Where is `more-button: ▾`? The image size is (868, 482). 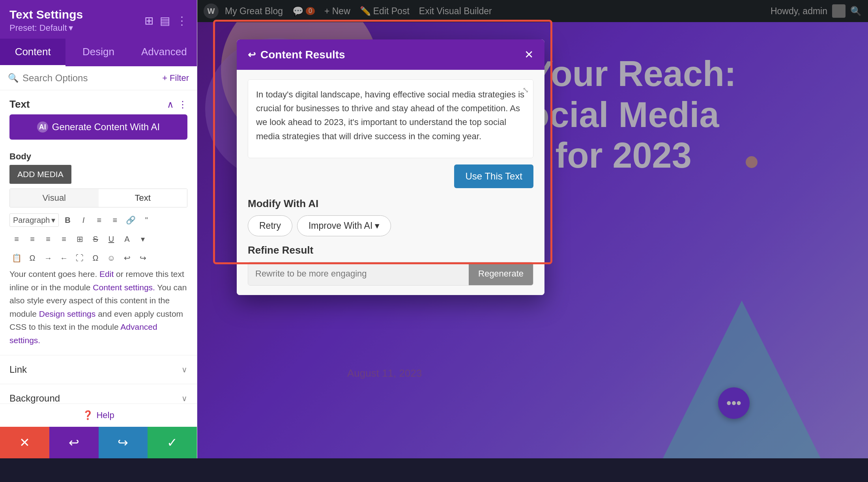 more-button: ▾ is located at coordinates (143, 239).